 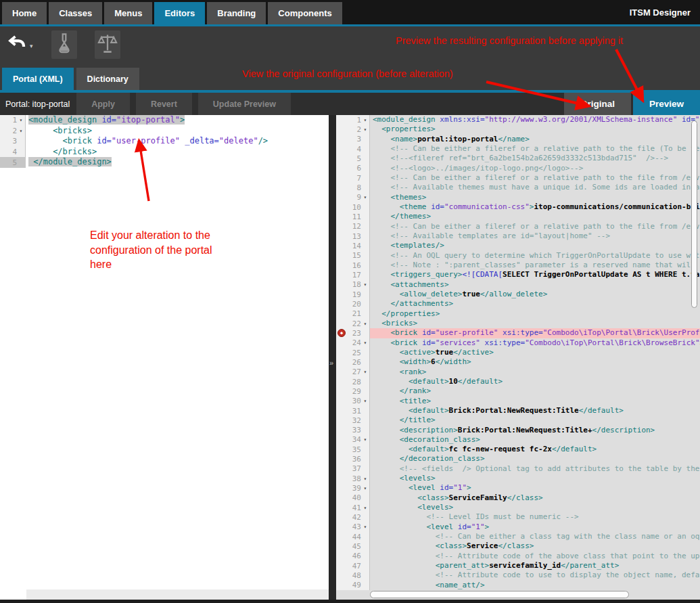 What do you see at coordinates (353, 139) in the screenshot?
I see `line-gutter: 3` at bounding box center [353, 139].